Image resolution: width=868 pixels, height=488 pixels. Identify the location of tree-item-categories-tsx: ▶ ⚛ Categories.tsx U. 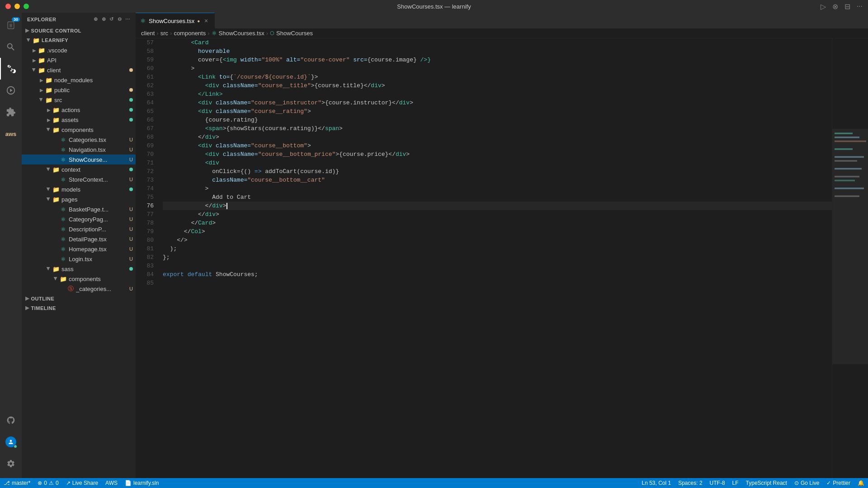
(79, 140).